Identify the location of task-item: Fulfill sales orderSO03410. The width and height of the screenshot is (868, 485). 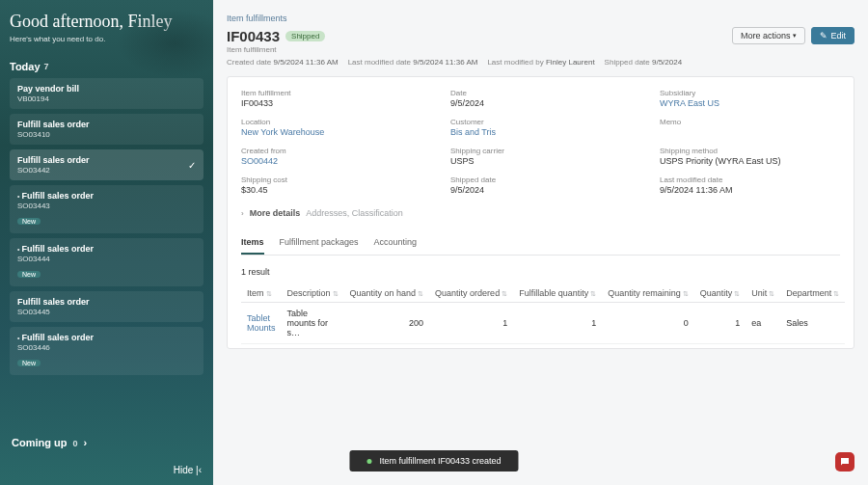
(106, 129).